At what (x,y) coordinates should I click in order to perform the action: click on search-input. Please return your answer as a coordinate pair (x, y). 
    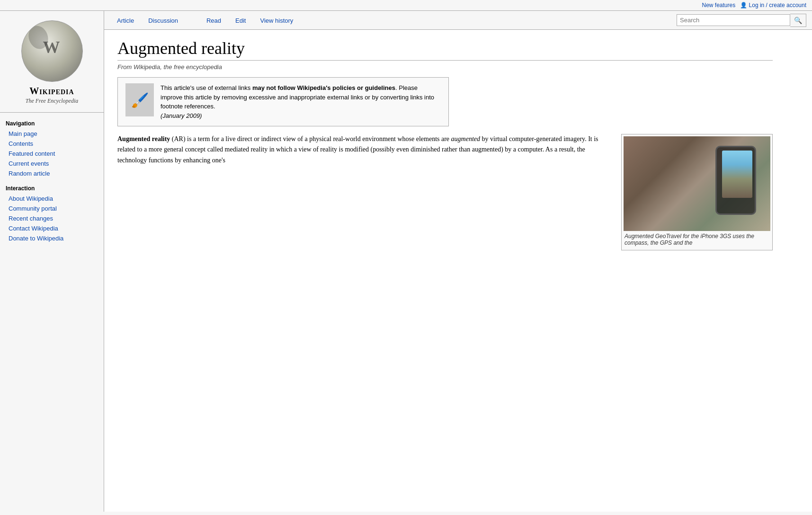
    Looking at the image, I should click on (733, 20).